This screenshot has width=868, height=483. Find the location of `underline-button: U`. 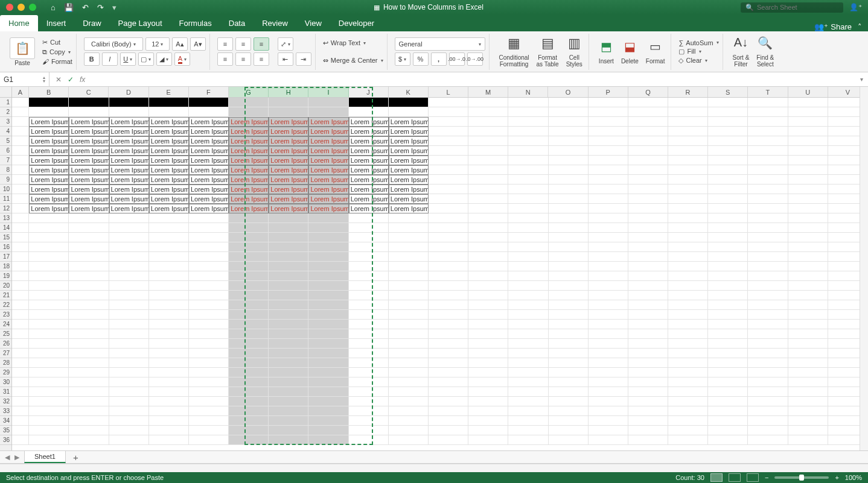

underline-button: U is located at coordinates (128, 59).